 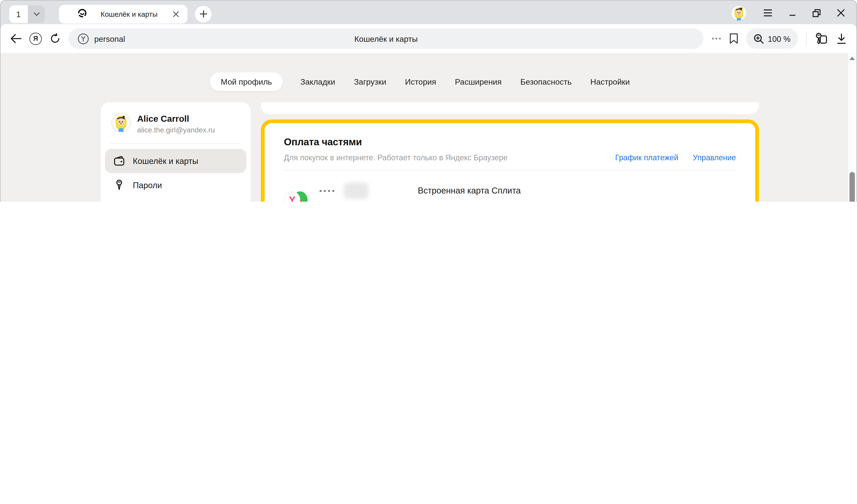 What do you see at coordinates (546, 82) in the screenshot?
I see `tab-security: Безопасность` at bounding box center [546, 82].